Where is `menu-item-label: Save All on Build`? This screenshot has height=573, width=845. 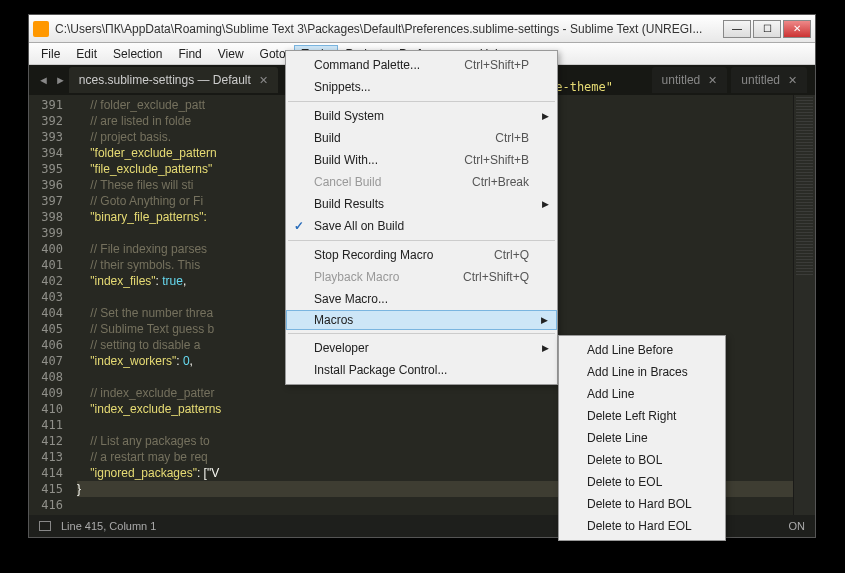 menu-item-label: Save All on Build is located at coordinates (359, 226).